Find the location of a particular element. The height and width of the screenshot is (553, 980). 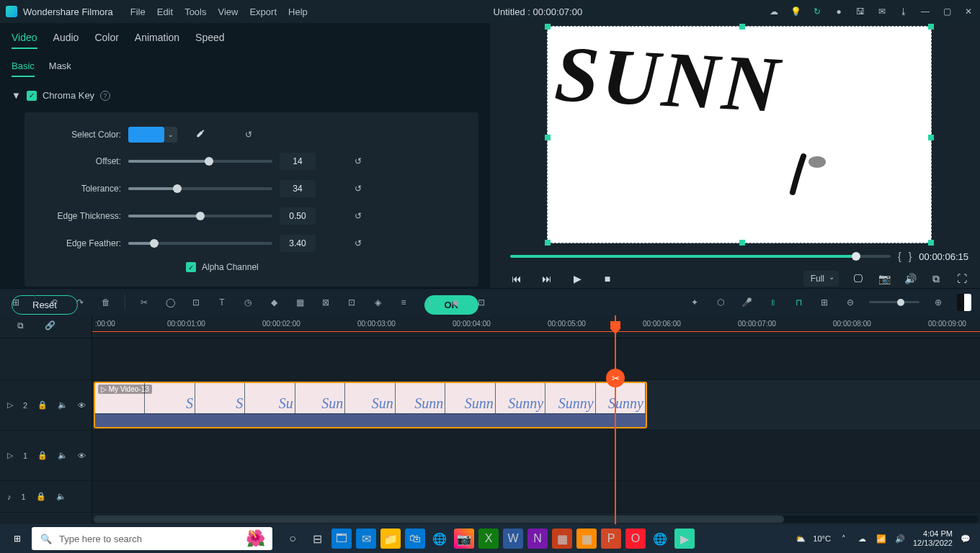

collapse-chevron-icon: ▼ is located at coordinates (16, 95).